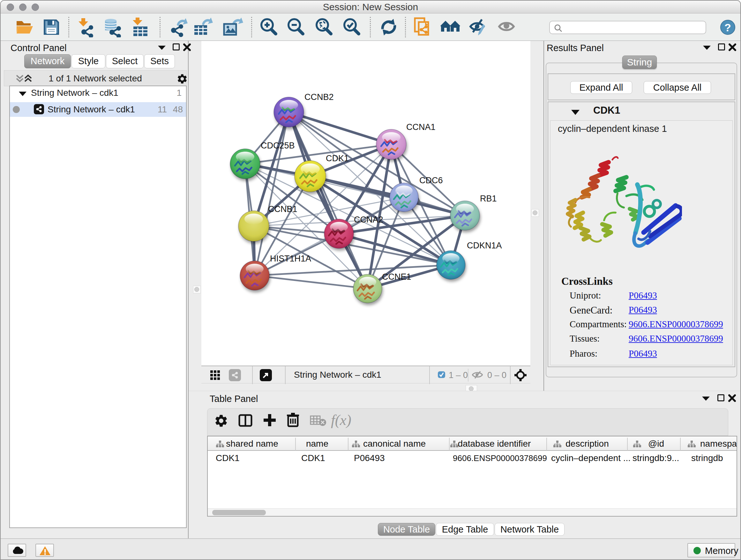 The width and height of the screenshot is (741, 560). I want to click on svg-text: HIST1H1A, so click(291, 259).